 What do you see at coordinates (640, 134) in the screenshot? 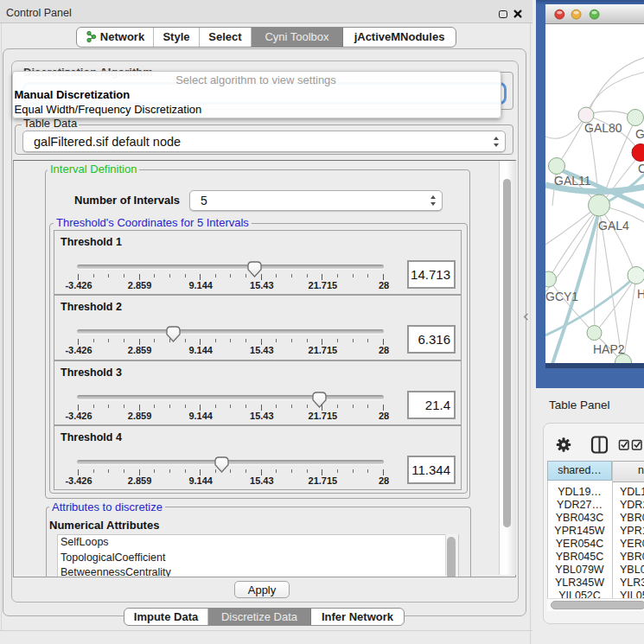
I see `svg-text: GA` at bounding box center [640, 134].